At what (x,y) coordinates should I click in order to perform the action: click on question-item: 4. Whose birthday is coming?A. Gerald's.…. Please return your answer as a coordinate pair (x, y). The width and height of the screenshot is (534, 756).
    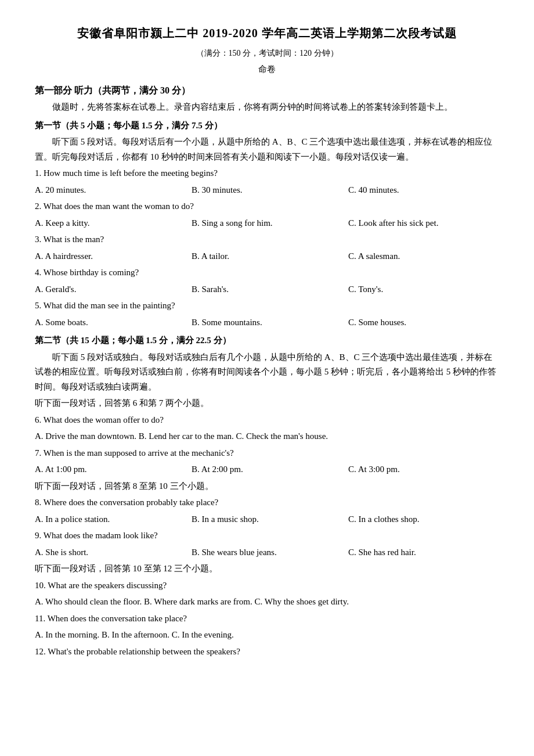
    Looking at the image, I should click on (267, 281).